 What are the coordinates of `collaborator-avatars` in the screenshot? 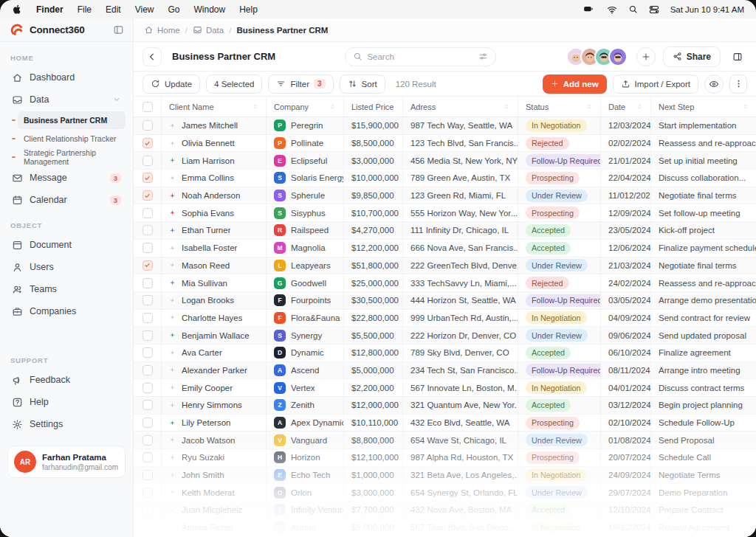 It's located at (597, 57).